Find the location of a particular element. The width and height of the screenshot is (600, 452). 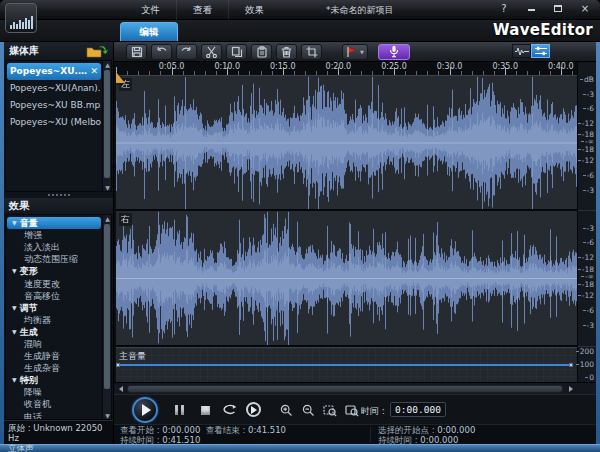

help-button: ? is located at coordinates (504, 9).